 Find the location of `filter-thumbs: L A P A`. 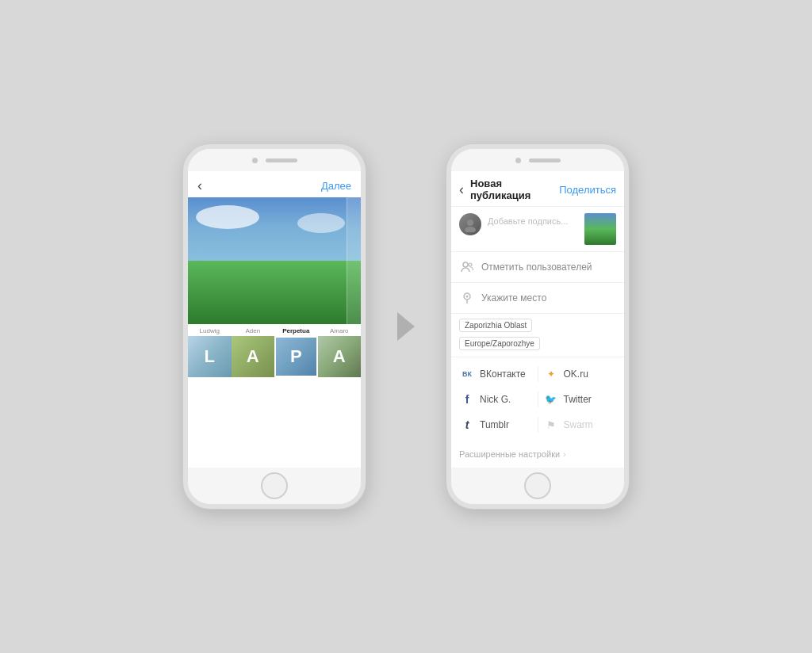

filter-thumbs: L A P A is located at coordinates (274, 357).